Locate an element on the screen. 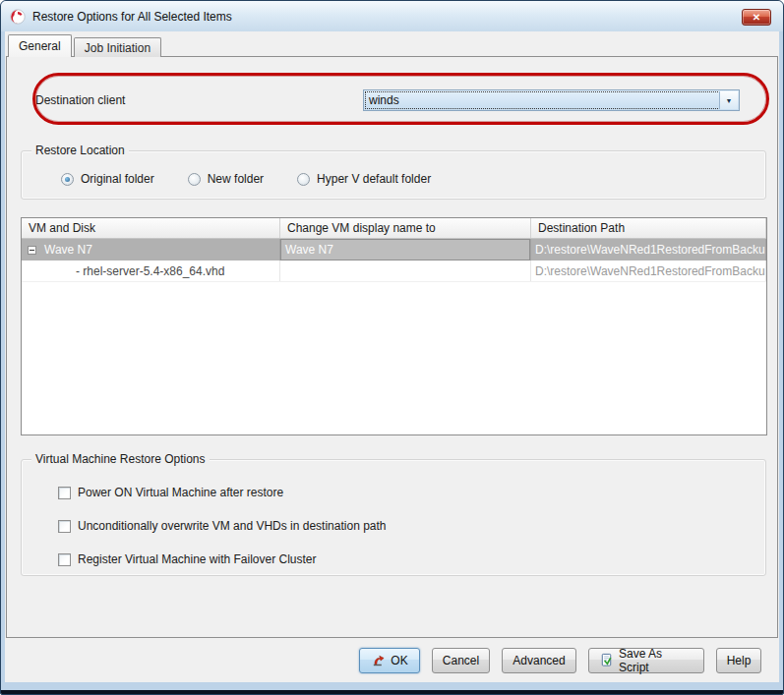 This screenshot has height=695, width=784. display-name-value: Wave N7 is located at coordinates (309, 250).